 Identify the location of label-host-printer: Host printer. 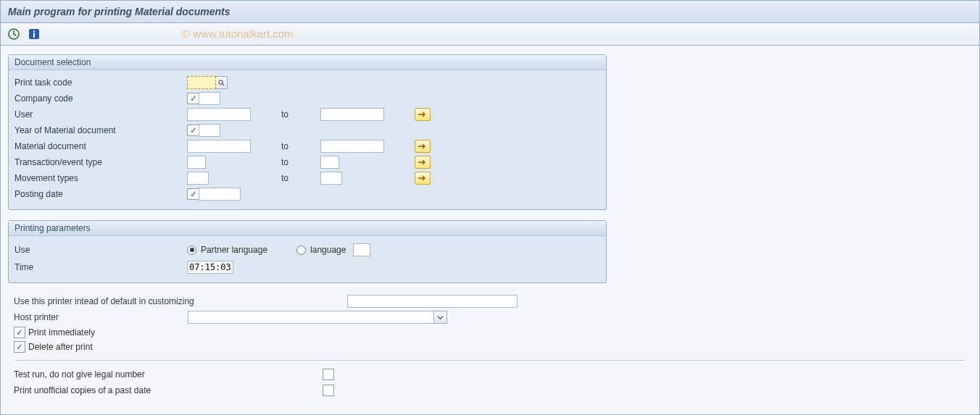
(101, 317).